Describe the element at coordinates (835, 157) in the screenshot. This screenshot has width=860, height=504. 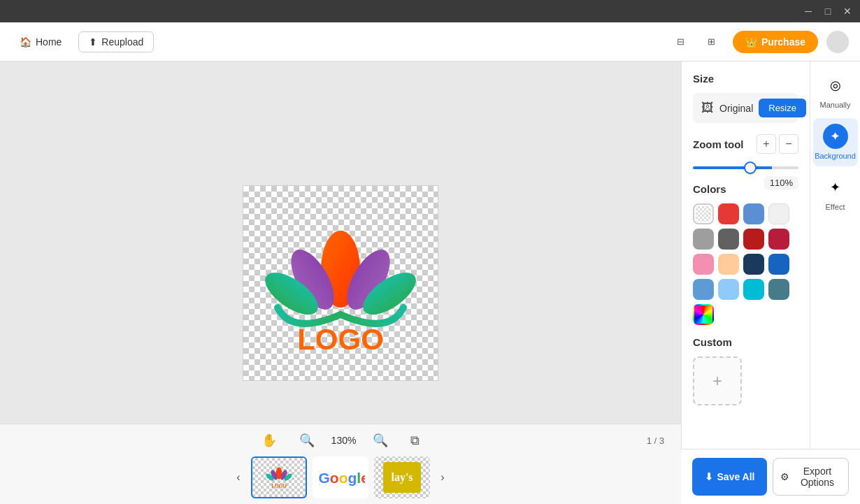
I see `background-label: Background` at that location.